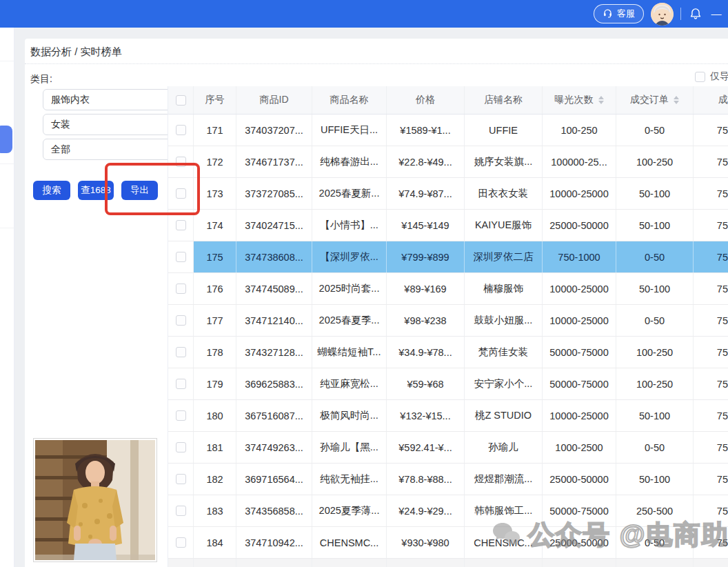 The height and width of the screenshot is (567, 728). What do you see at coordinates (700, 77) in the screenshot?
I see `only-export-checkbox` at bounding box center [700, 77].